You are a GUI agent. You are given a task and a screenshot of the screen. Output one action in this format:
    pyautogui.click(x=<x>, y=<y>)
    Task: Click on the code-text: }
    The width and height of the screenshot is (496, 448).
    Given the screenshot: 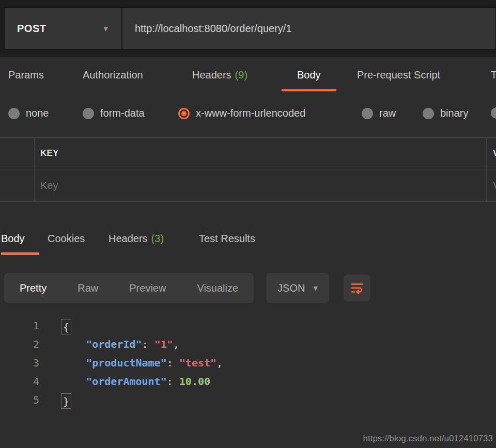 What is the action you would take?
    pyautogui.click(x=66, y=400)
    